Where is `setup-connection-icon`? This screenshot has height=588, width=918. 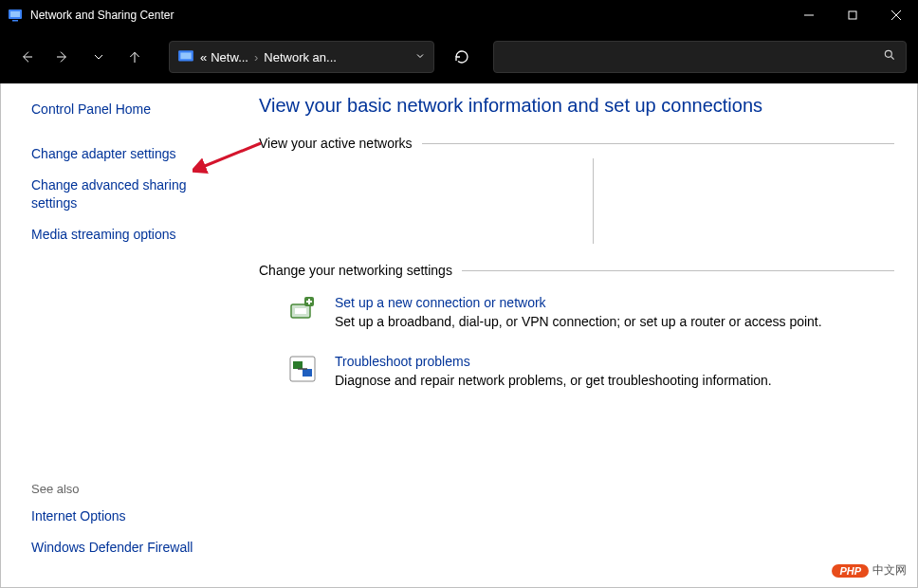
setup-connection-icon is located at coordinates (303, 310).